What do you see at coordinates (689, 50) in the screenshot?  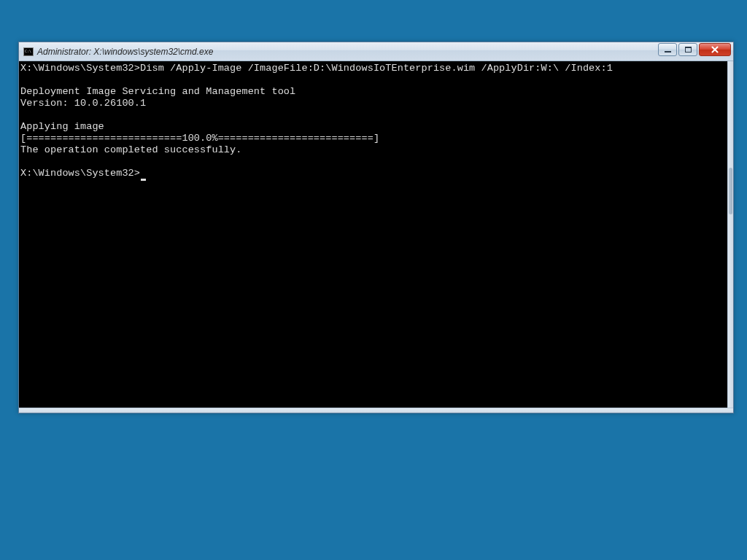 I see `maximize-icon` at bounding box center [689, 50].